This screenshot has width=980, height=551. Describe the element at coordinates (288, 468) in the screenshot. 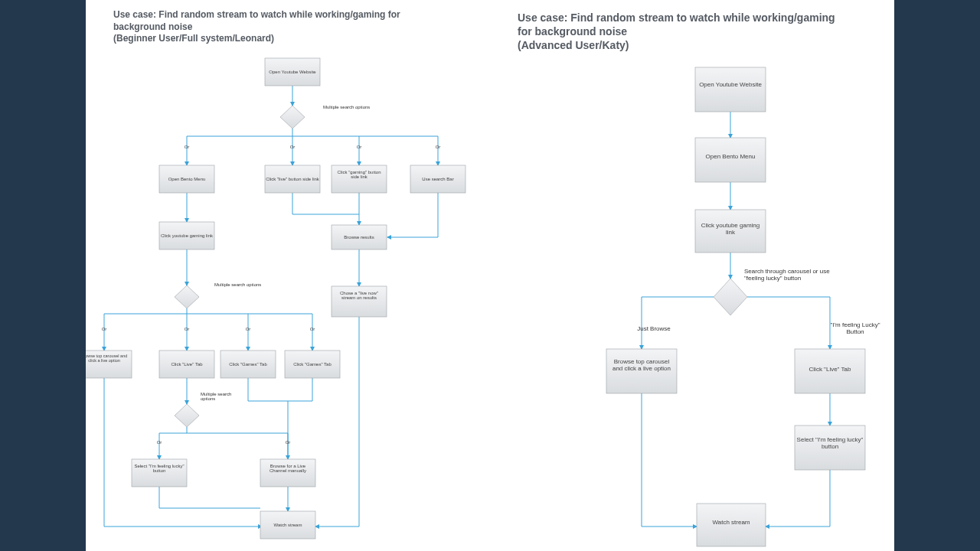

I see `node-d2-label: Browse for a Live Channel manually` at that location.